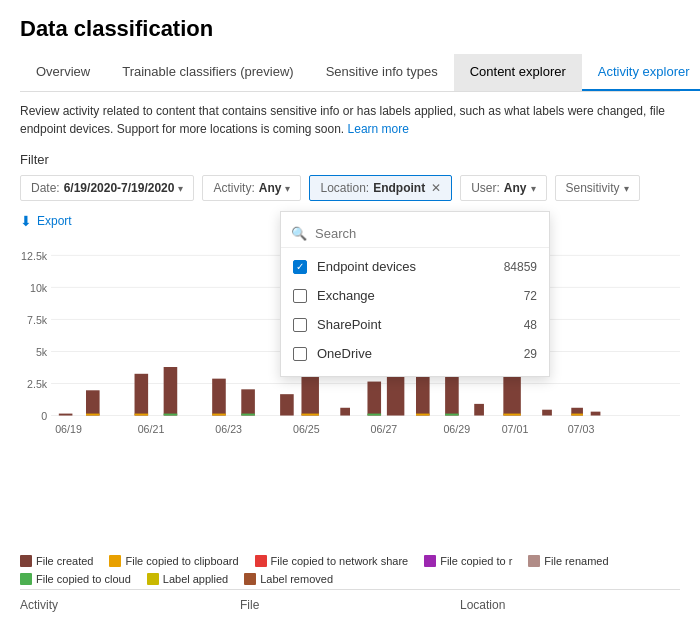 This screenshot has width=700, height=631. What do you see at coordinates (350, 570) in the screenshot?
I see `chart-legend: File created File copied to clipboard Fi…` at bounding box center [350, 570].